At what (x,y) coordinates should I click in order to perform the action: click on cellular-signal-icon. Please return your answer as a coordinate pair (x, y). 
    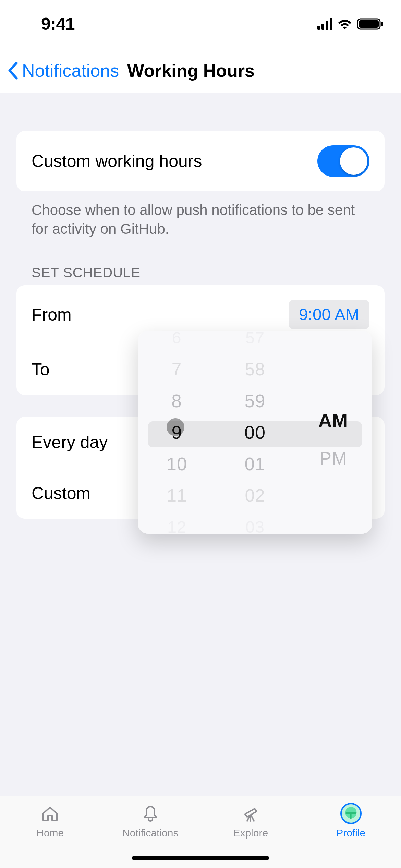
    Looking at the image, I should click on (325, 24).